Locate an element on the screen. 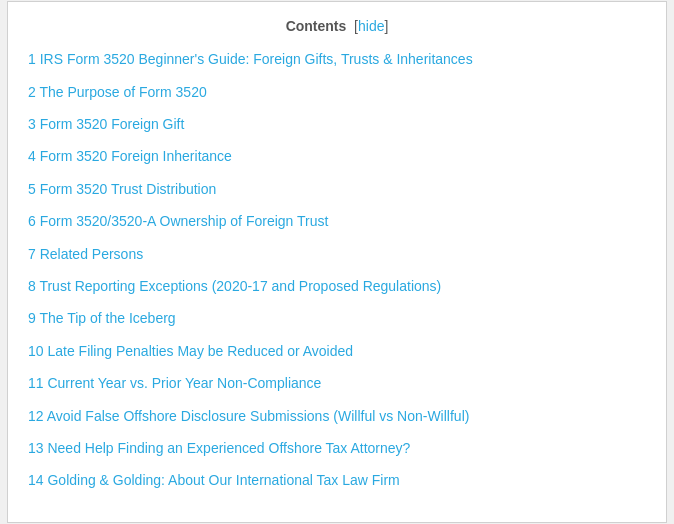  contents-link-6: 6 Form 3520/3520-A Ownership of Foreign … is located at coordinates (178, 221).